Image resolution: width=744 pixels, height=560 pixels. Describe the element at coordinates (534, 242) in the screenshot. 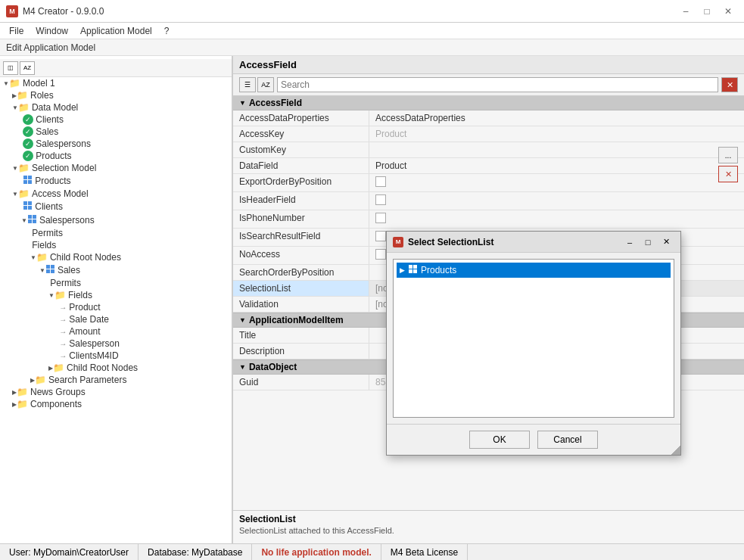

I see `modal-title-bar: M Select SelectionList – □ ✕` at that location.